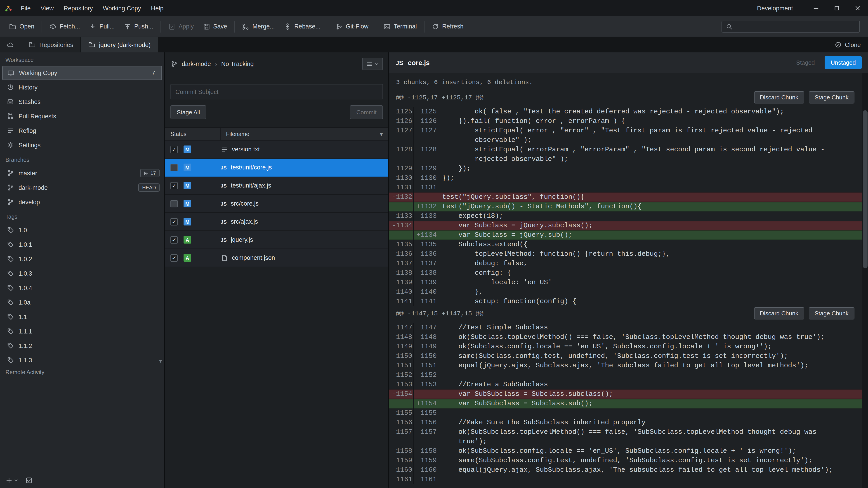 This screenshot has height=488, width=868. Describe the element at coordinates (277, 240) in the screenshot. I see `file-row-jquery-js: ✓AJSjquery.js` at that location.